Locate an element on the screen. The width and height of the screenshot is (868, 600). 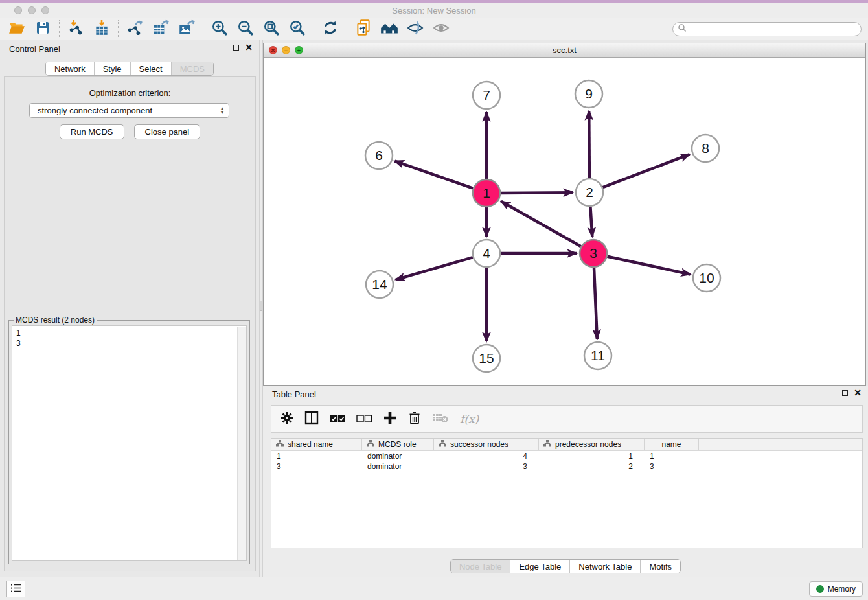
tab-mcds: MCDS is located at coordinates (192, 69).